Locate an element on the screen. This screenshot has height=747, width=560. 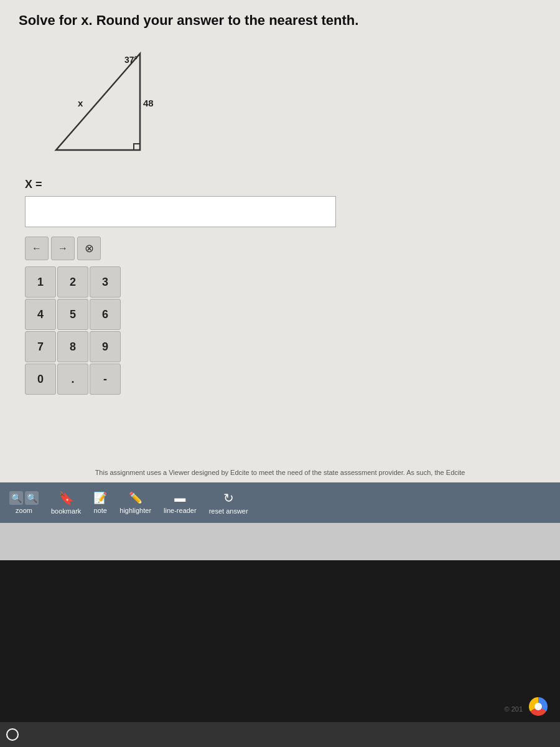
zoom-out-icon: 🔍 is located at coordinates (16, 498).